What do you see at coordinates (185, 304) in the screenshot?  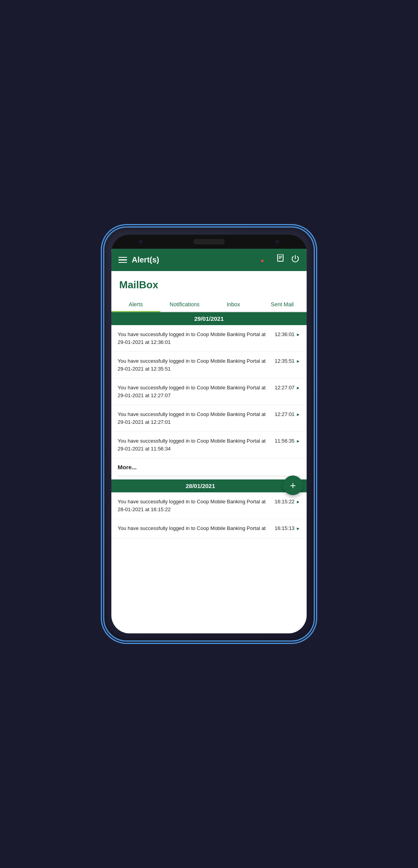 I see `tab-notifications: Notifications` at bounding box center [185, 304].